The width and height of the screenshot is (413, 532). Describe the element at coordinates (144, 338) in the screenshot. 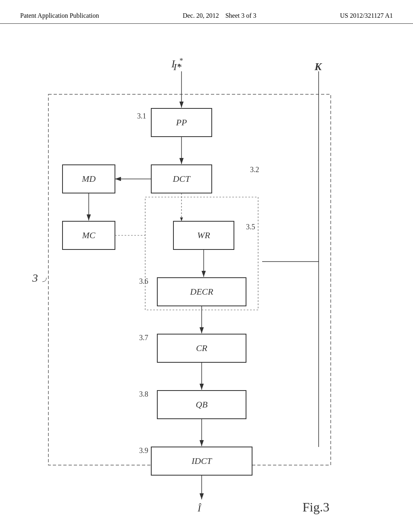

I see `label-37: 3.7` at that location.